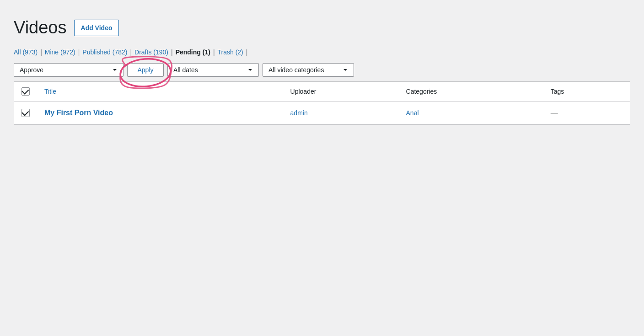  I want to click on filter-link-trash: Trash (2), so click(231, 52).